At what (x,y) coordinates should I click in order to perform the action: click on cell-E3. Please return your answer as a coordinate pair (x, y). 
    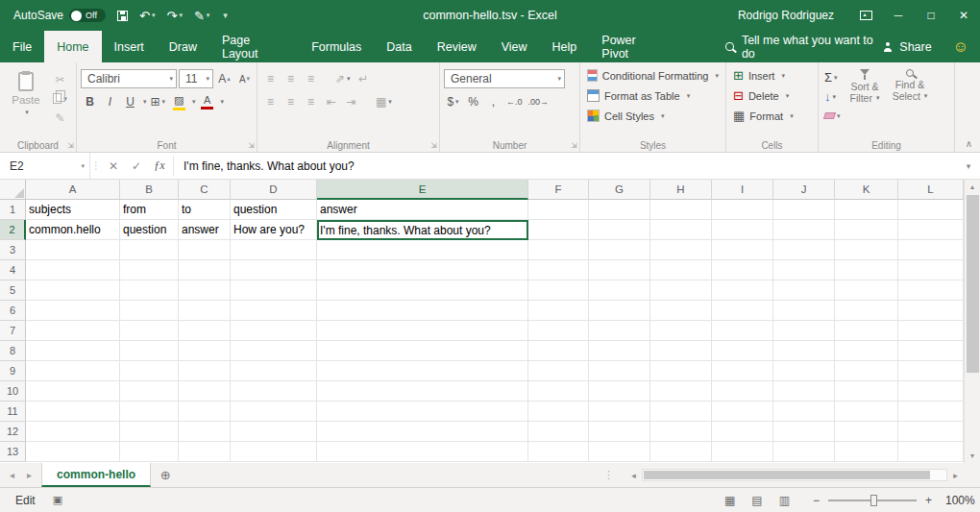
    Looking at the image, I should click on (423, 250).